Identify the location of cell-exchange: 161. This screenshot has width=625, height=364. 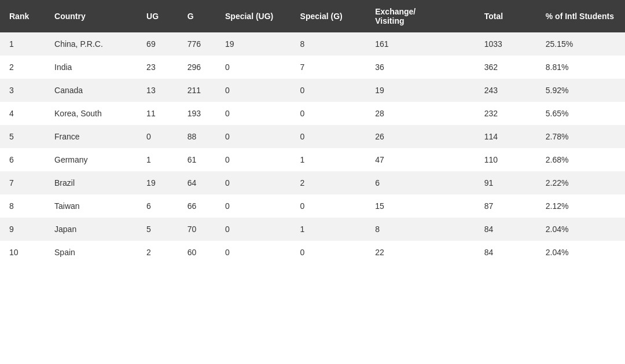
(420, 44).